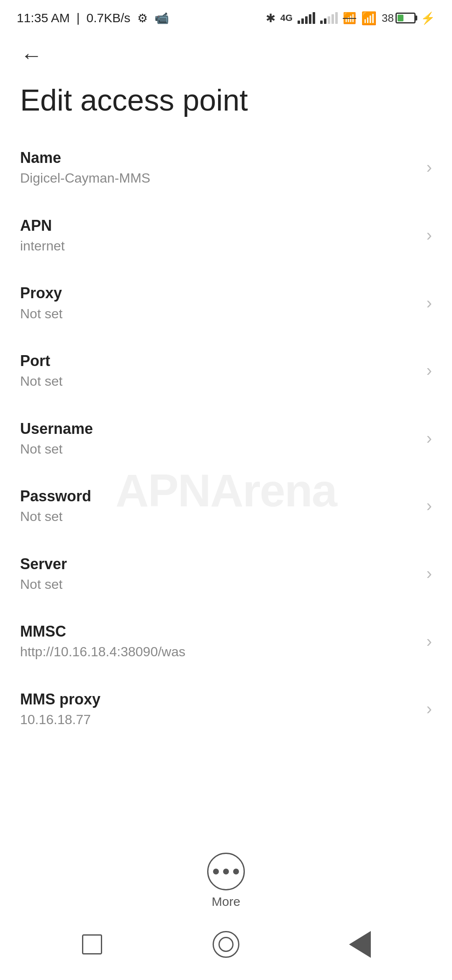 Image resolution: width=452 pixels, height=980 pixels. What do you see at coordinates (218, 293) in the screenshot?
I see `settings-item-label: Proxy` at bounding box center [218, 293].